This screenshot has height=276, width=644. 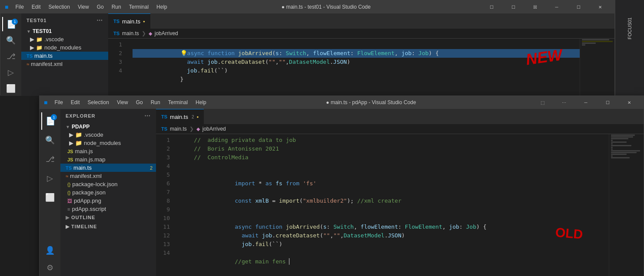 I want to click on main-js-file-bottom: JS main.js, so click(x=108, y=151).